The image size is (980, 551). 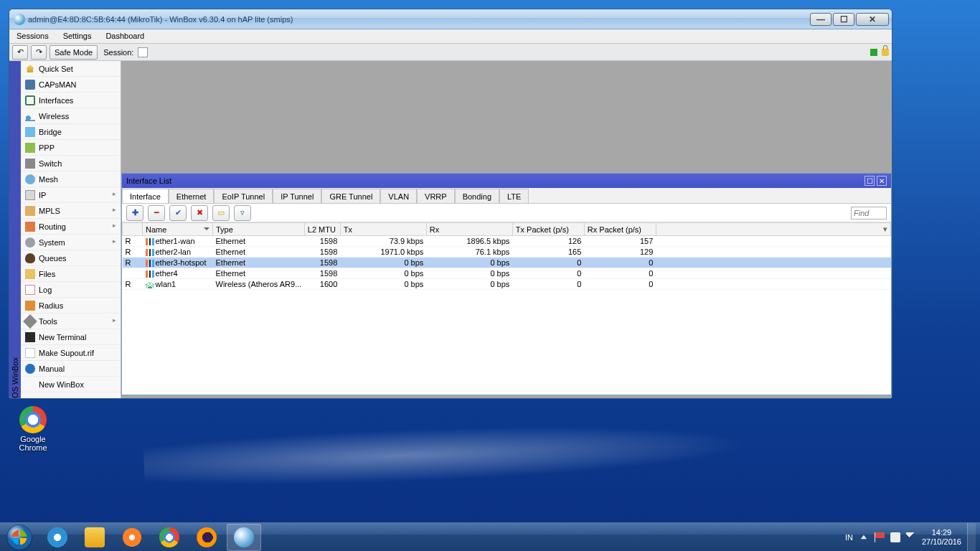 I want to click on session-indicator, so click(x=143, y=52).